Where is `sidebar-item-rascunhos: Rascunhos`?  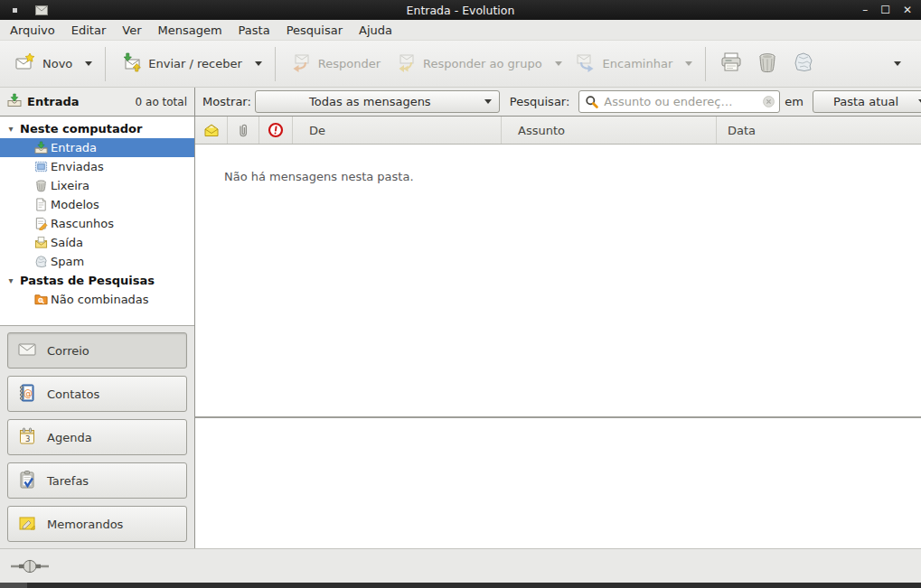
sidebar-item-rascunhos: Rascunhos is located at coordinates (98, 224).